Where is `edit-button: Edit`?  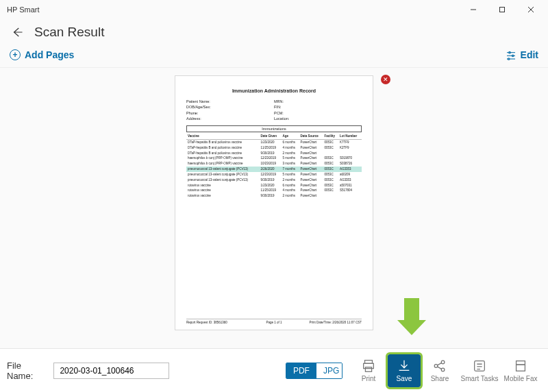
edit-button: Edit is located at coordinates (522, 55).